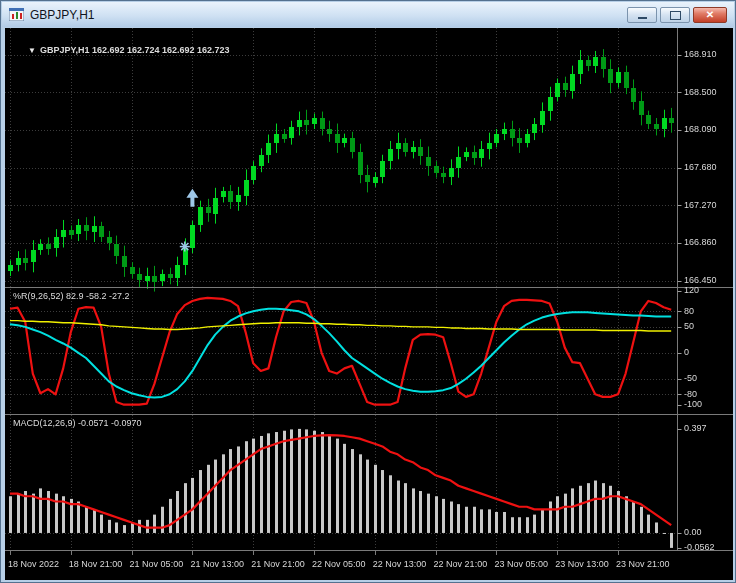 Image resolution: width=736 pixels, height=583 pixels. What do you see at coordinates (78, 423) in the screenshot?
I see `macd-indicator-label: MACD(12,26,9) -0.0571 -0.0970` at bounding box center [78, 423].